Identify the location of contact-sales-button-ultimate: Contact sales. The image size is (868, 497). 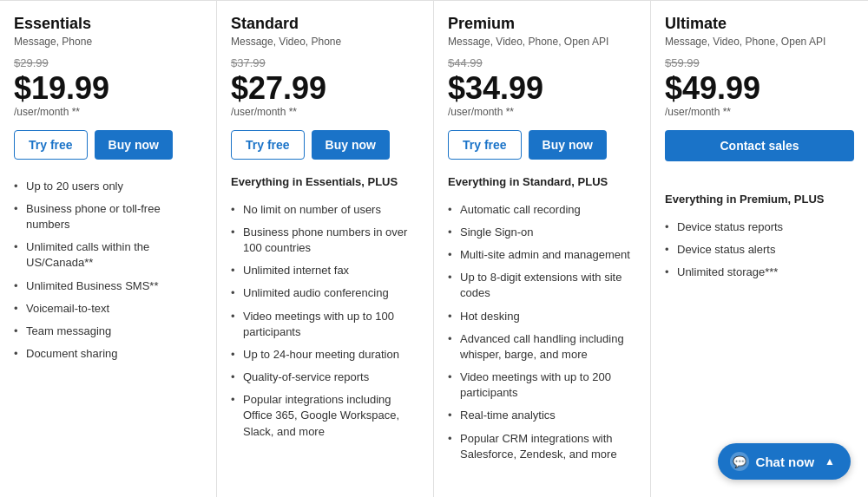
(760, 146).